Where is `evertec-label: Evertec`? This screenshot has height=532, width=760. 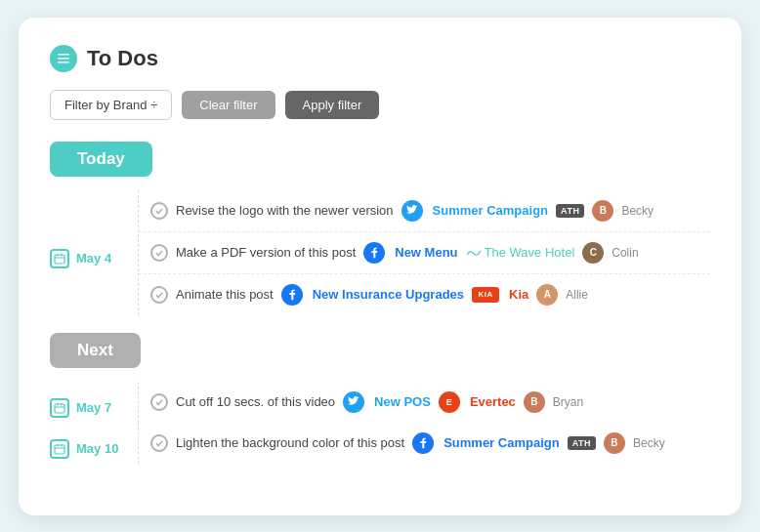 evertec-label: Evertec is located at coordinates (492, 402).